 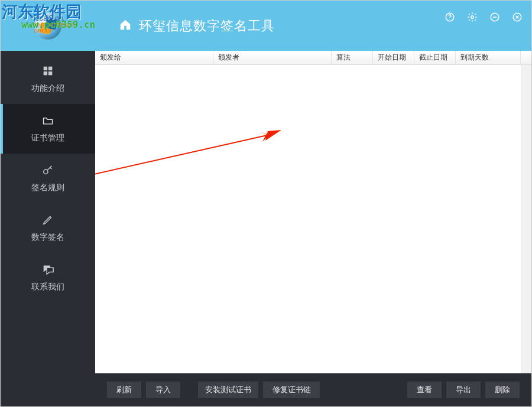 I want to click on sidebar-item-label: 数字签名, so click(x=48, y=237).